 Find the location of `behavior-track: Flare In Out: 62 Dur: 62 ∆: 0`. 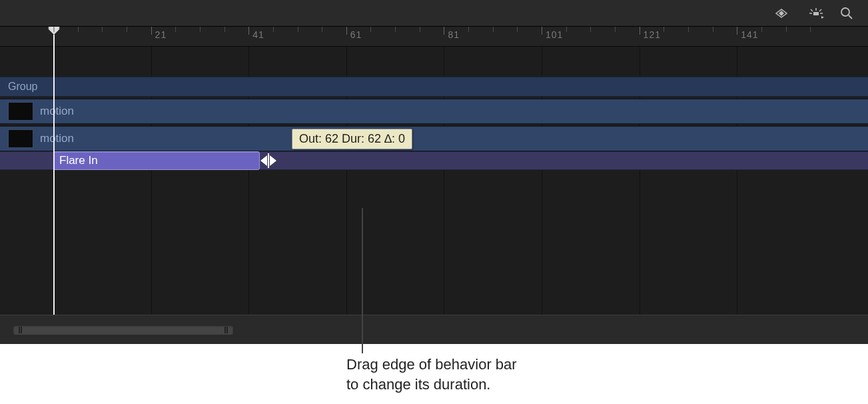

behavior-track: Flare In Out: 62 Dur: 62 ∆: 0 is located at coordinates (434, 161).